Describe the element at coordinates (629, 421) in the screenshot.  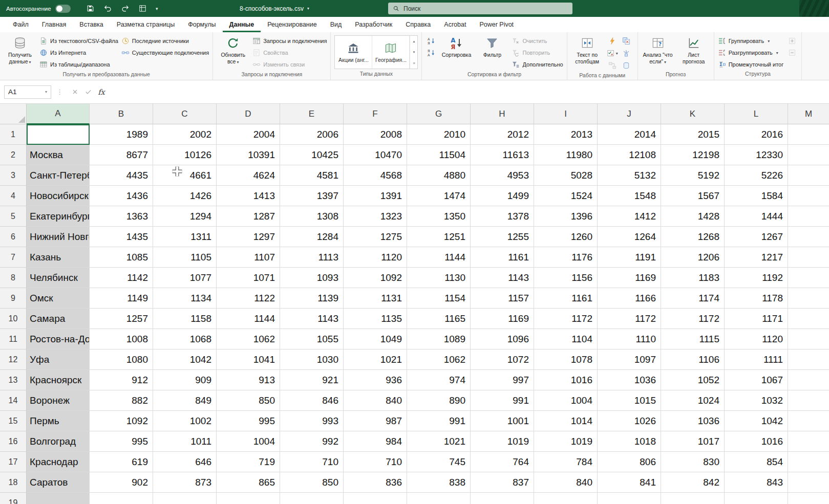
I see `cell-J15: 1026` at that location.